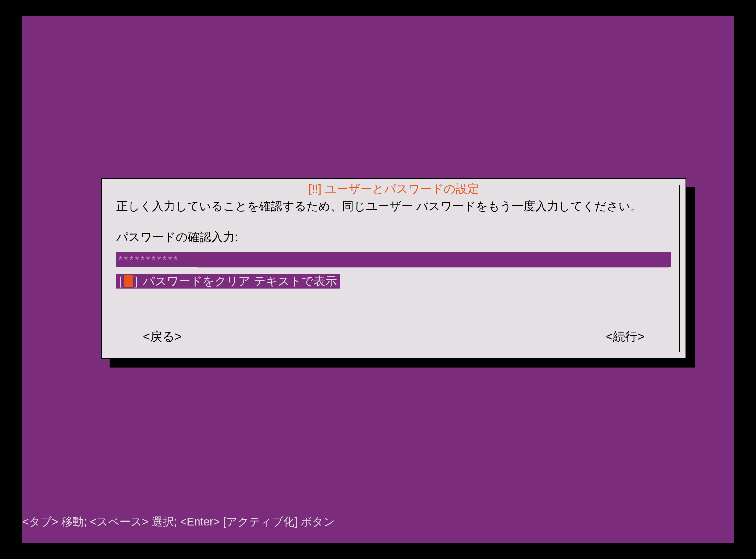 The image size is (756, 559). I want to click on password-field-label: パスワードの確認入力:, so click(394, 237).